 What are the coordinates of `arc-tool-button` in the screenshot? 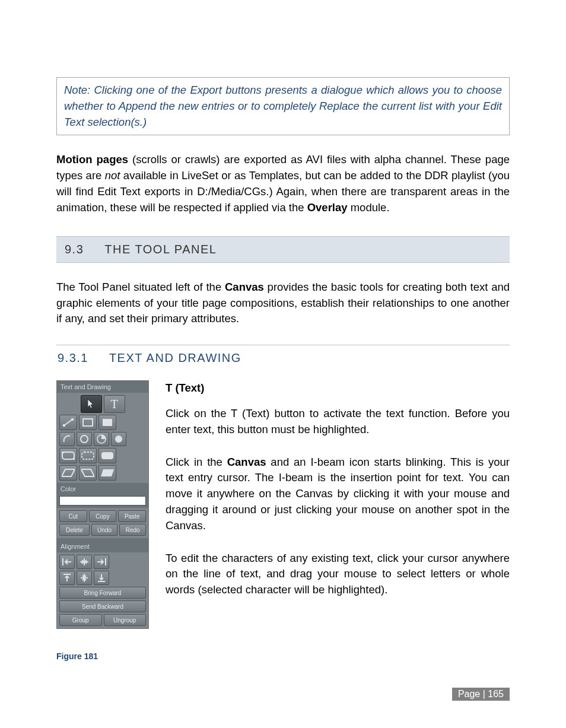 It's located at (67, 439).